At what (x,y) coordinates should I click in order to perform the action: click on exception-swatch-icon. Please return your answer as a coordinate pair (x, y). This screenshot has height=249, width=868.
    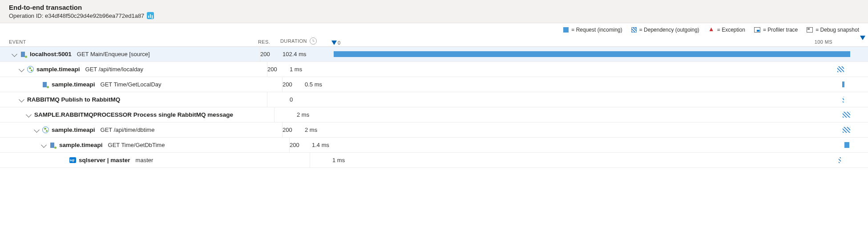
    Looking at the image, I should click on (711, 30).